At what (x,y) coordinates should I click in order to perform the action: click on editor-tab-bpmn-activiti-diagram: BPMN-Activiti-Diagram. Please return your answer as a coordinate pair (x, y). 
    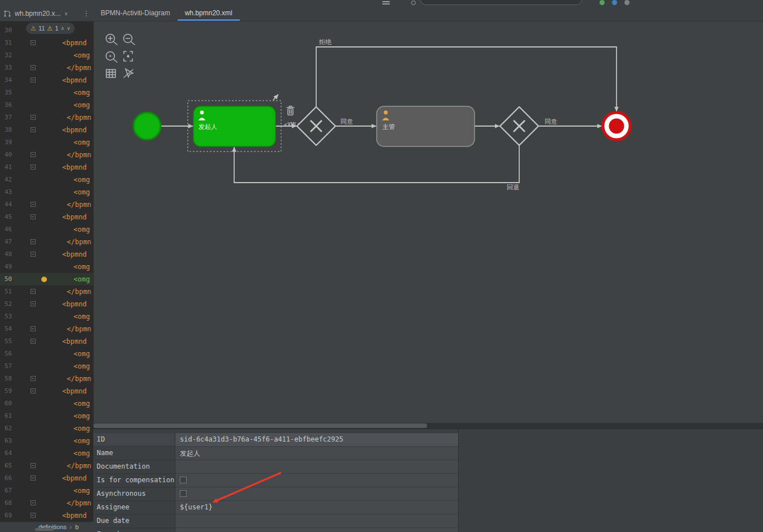
    Looking at the image, I should click on (136, 14).